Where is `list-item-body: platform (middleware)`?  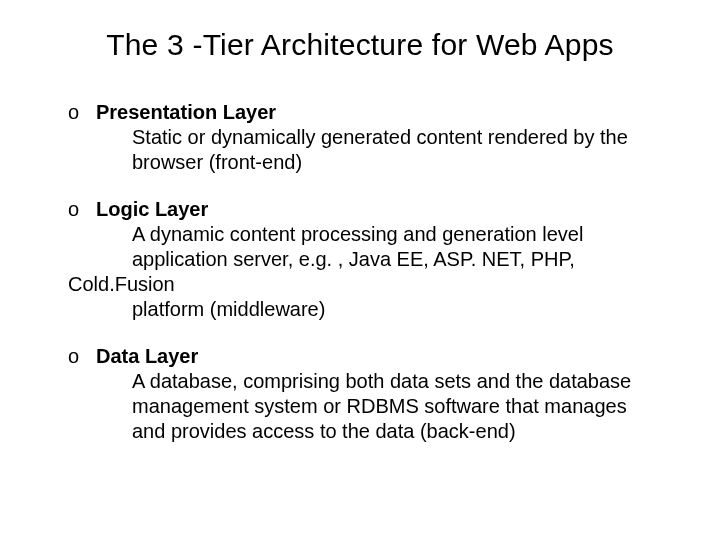 list-item-body: platform (middleware) is located at coordinates (360, 310).